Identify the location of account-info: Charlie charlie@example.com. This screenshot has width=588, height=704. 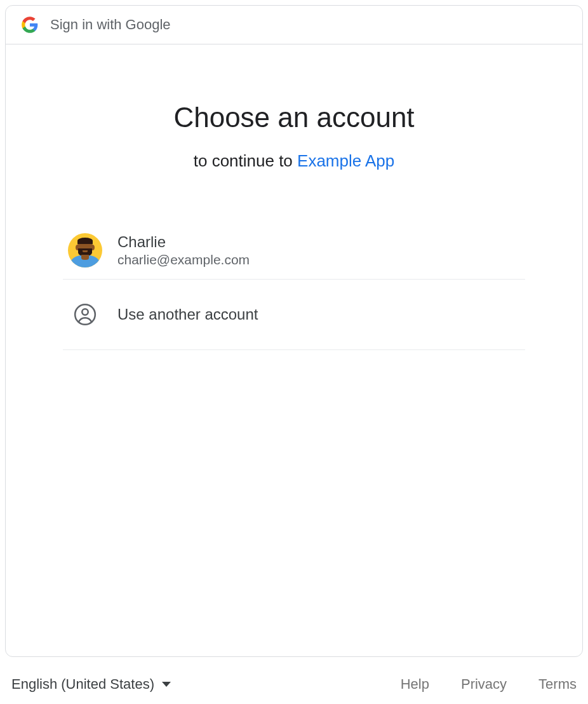
(184, 250).